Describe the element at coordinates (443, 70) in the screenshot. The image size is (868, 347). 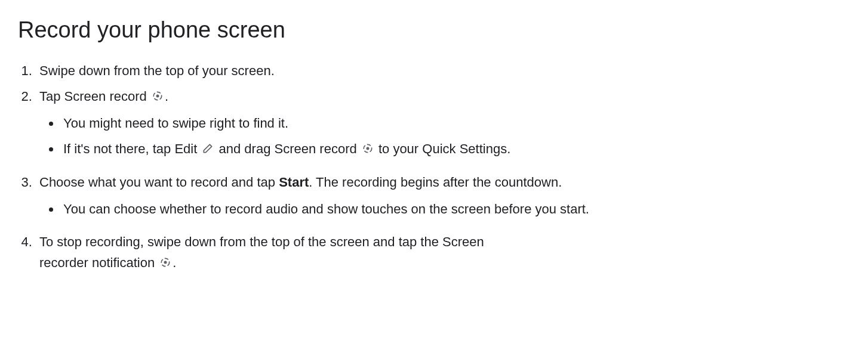
I see `step-1: Swipe down from the top of your screen.` at that location.